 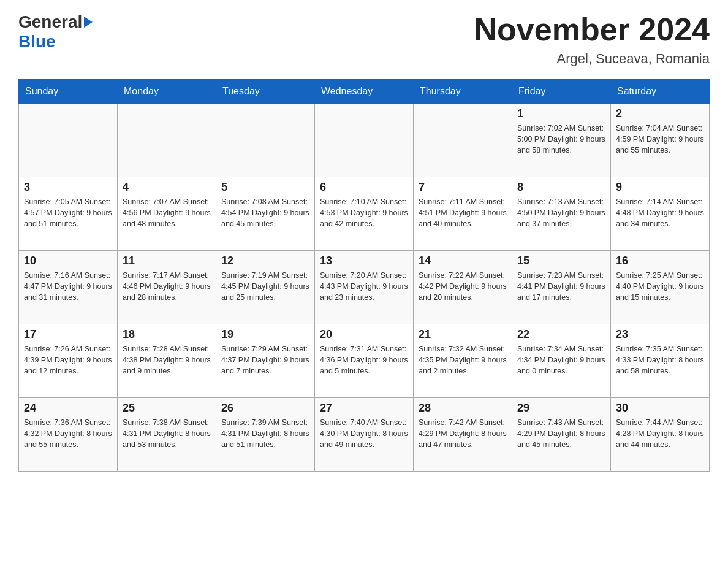 I want to click on calendar-cell: 13Sunrise: 7:20 AM Sunset: 4:43 PM Dayli…, so click(x=364, y=288).